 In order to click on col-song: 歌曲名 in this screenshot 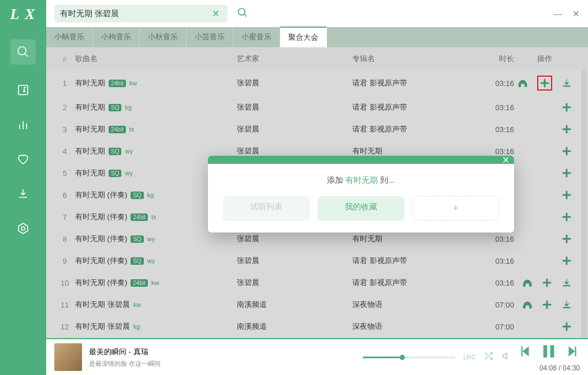, I will do `click(156, 59)`.